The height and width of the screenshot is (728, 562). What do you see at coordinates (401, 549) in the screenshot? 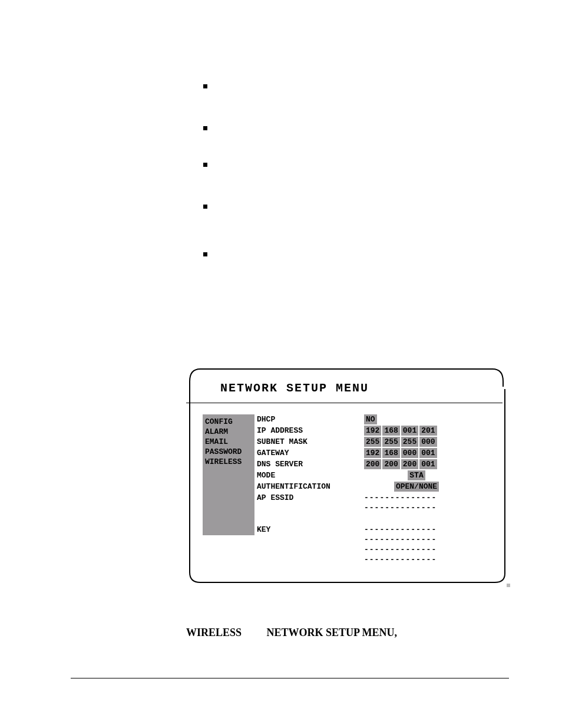
I see `key-field-3: --------------` at bounding box center [401, 549].